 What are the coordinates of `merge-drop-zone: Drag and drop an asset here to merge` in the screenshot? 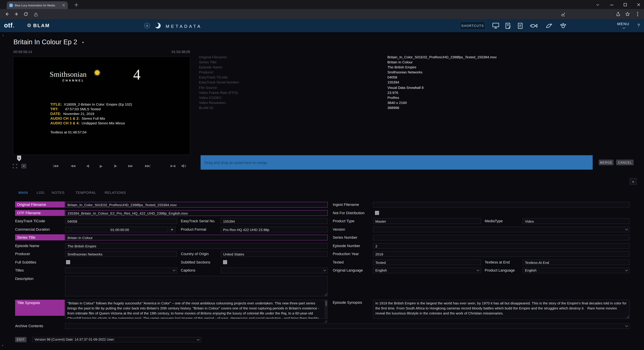 It's located at (396, 162).